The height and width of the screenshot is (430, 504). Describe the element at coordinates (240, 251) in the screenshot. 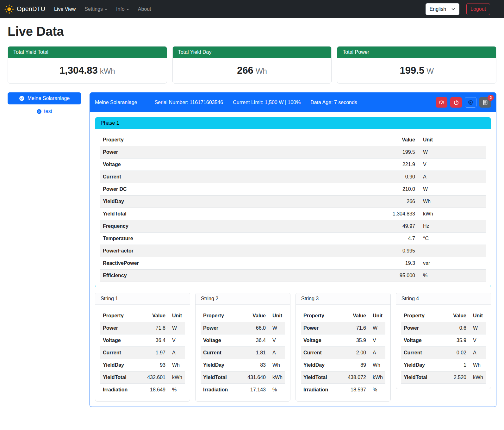

I see `property-cell: PowerFactor` at that location.